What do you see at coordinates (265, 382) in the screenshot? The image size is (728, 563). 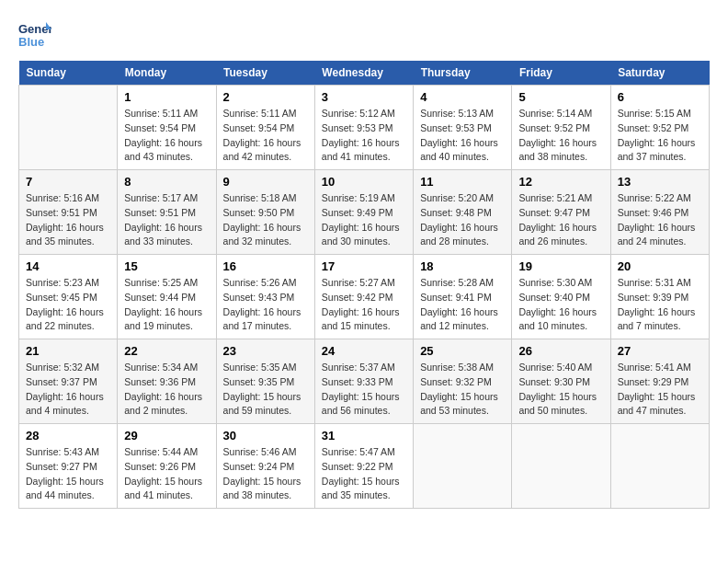 I see `calendar-cell: 23Sunrise: 5:35 AMSunset: 9:35 PMDayligh…` at bounding box center [265, 382].